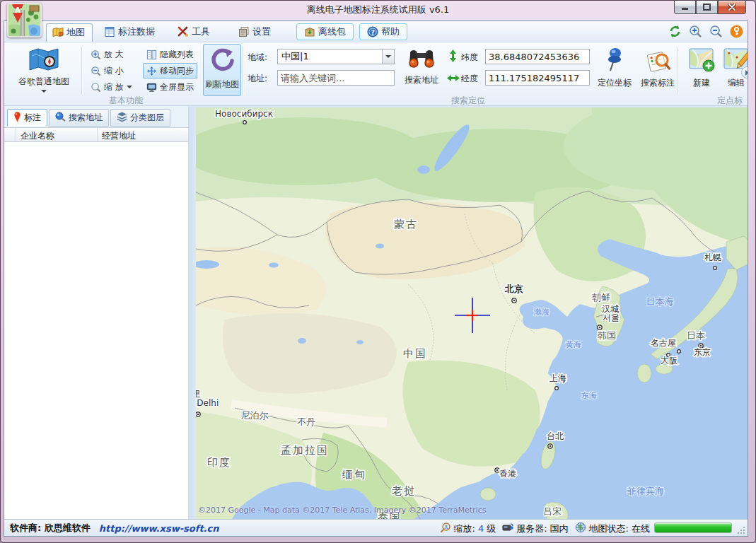 This screenshot has width=756, height=543. I want to click on panel-tab-marker: 标注, so click(27, 117).